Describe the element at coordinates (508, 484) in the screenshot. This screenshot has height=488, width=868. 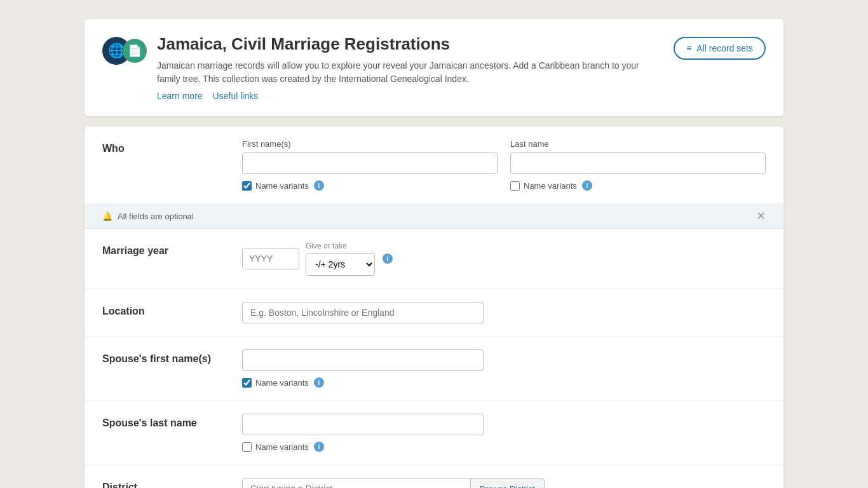
I see `browse-district-button: Browse District` at that location.